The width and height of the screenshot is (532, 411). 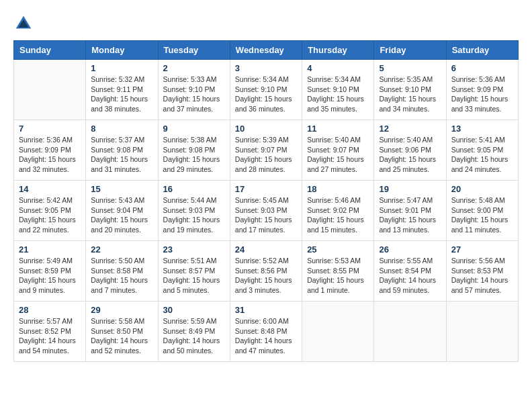 What do you see at coordinates (482, 211) in the screenshot?
I see `day-cell: 20Sunrise: 5:48 AM Sunset: 9:00 PM Dayli…` at bounding box center [482, 211].